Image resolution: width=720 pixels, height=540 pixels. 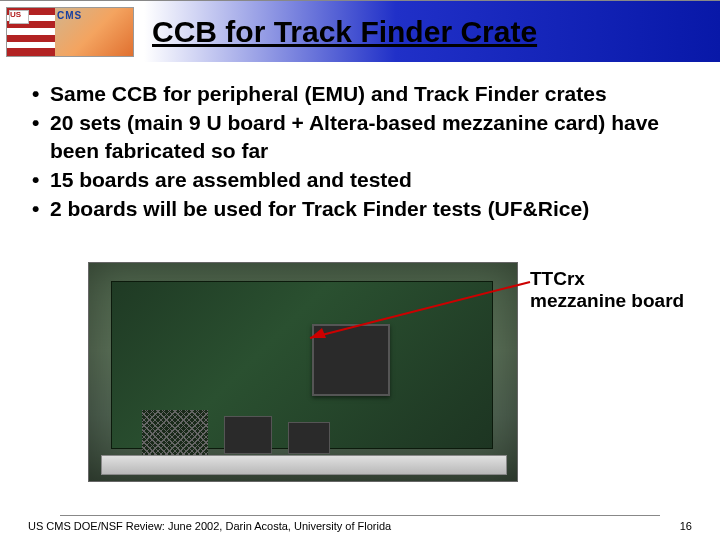 I want to click on slide-title: CCB for Track Finder Crate, so click(x=344, y=32).